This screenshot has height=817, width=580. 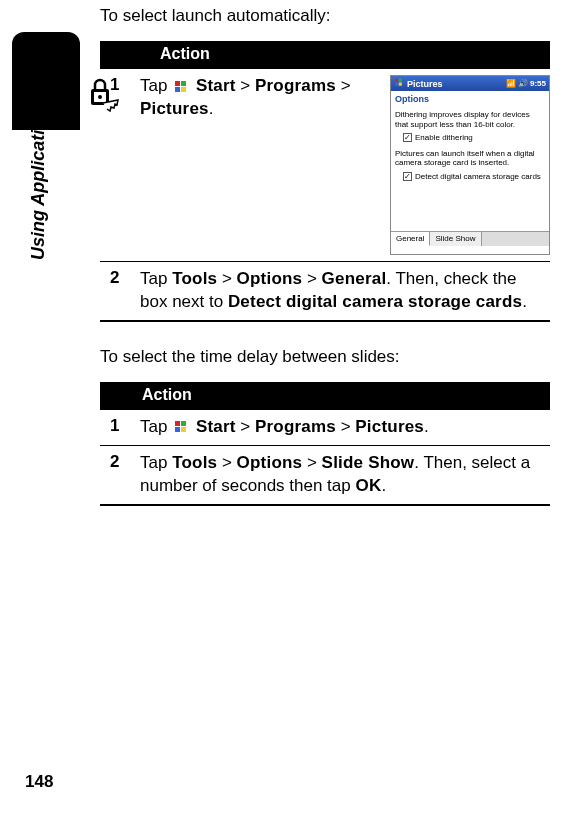 I want to click on ss-time: 9:55, so click(x=538, y=84).